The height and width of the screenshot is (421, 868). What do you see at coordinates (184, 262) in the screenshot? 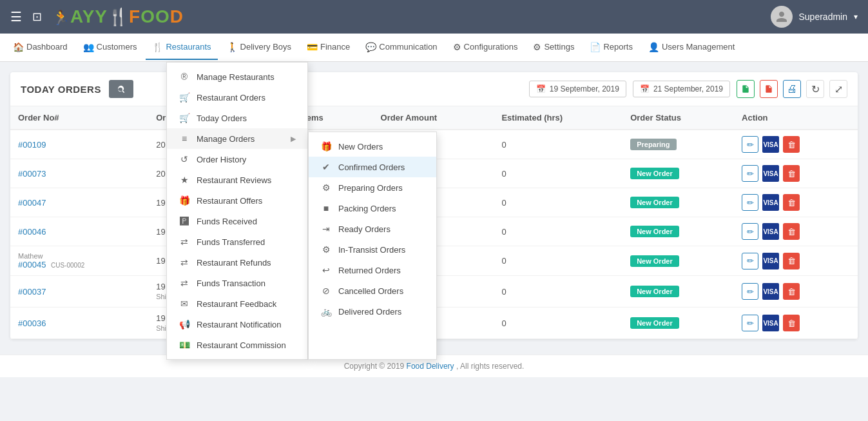
I see `restaurant-refunds-icon: ⇄` at bounding box center [184, 262].